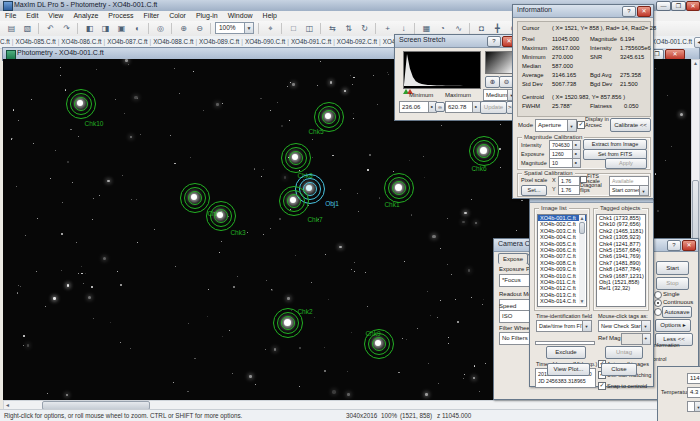 The height and width of the screenshot is (421, 700). Describe the element at coordinates (672, 268) in the screenshot. I see `start-button: Start` at that location.